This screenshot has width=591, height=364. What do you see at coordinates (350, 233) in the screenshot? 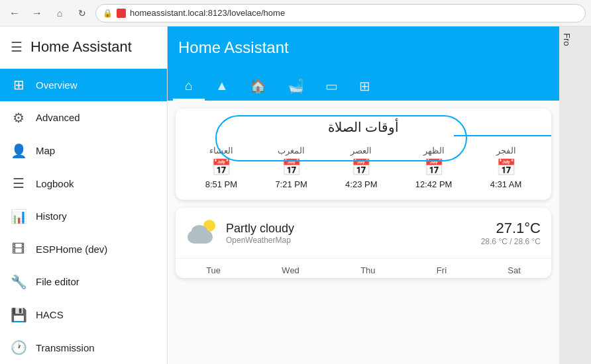
I see `weather-info: Partly cloudy OpenWeatherMap` at bounding box center [350, 233].